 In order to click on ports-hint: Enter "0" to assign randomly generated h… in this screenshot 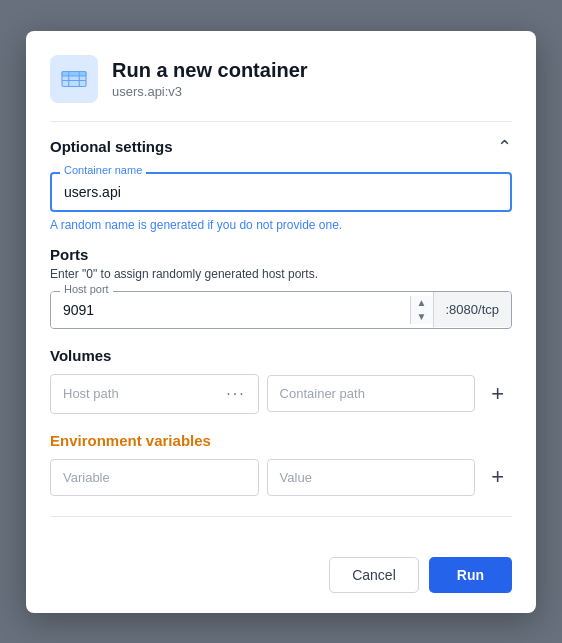, I will do `click(281, 274)`.